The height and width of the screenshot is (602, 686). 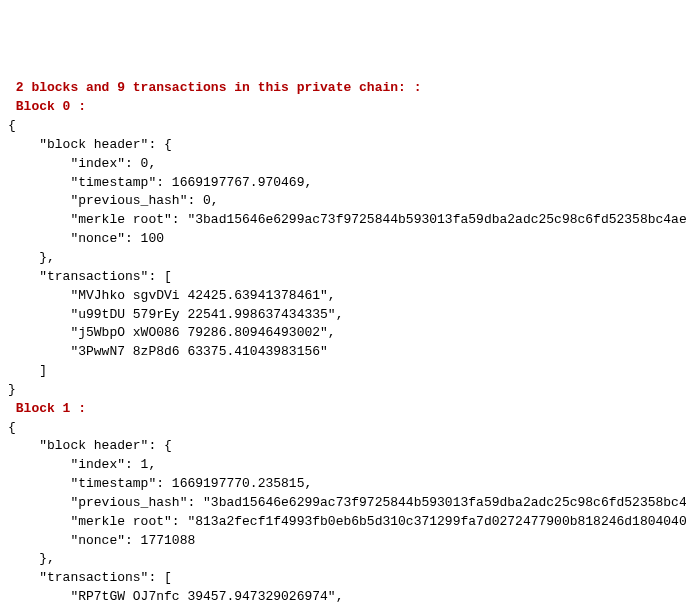 I want to click on block-label: Block 0 :, so click(x=47, y=106).